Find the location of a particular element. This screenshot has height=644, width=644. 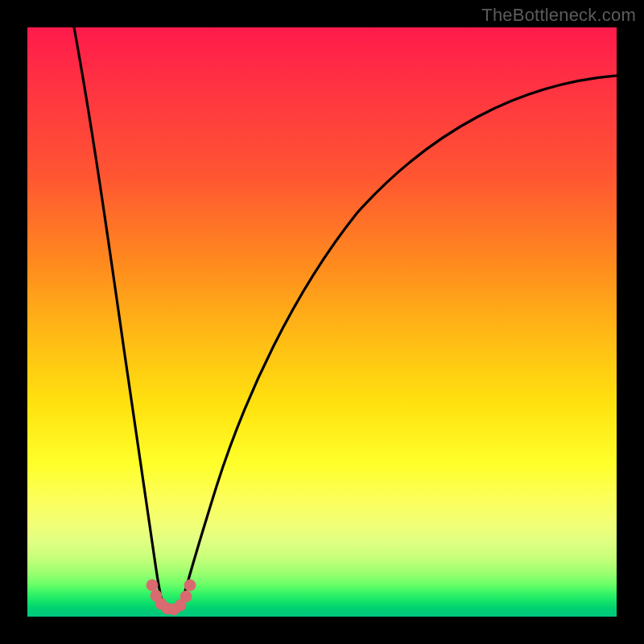

valley-marker is located at coordinates (171, 597).